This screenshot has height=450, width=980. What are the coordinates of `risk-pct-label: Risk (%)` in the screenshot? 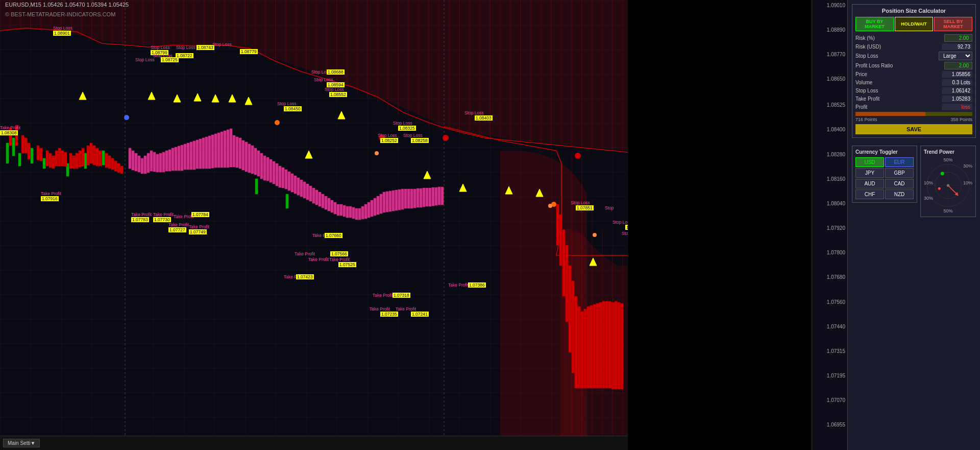 It's located at (865, 38).